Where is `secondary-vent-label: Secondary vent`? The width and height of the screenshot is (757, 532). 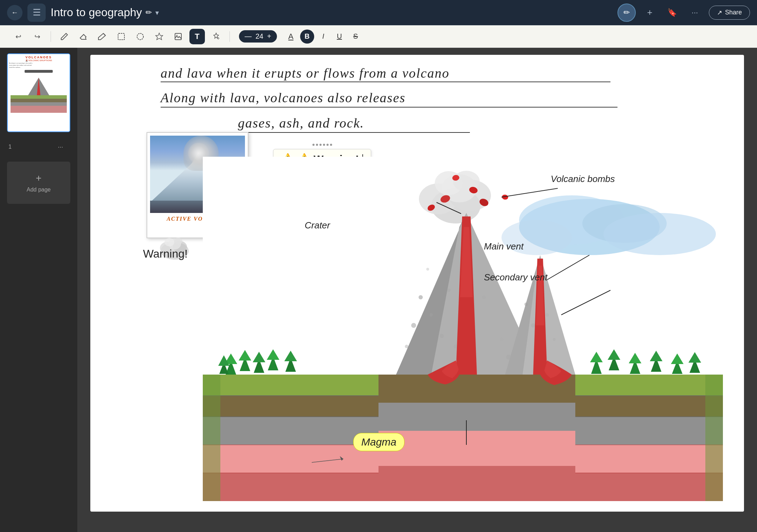
secondary-vent-label: Secondary vent is located at coordinates (516, 278).